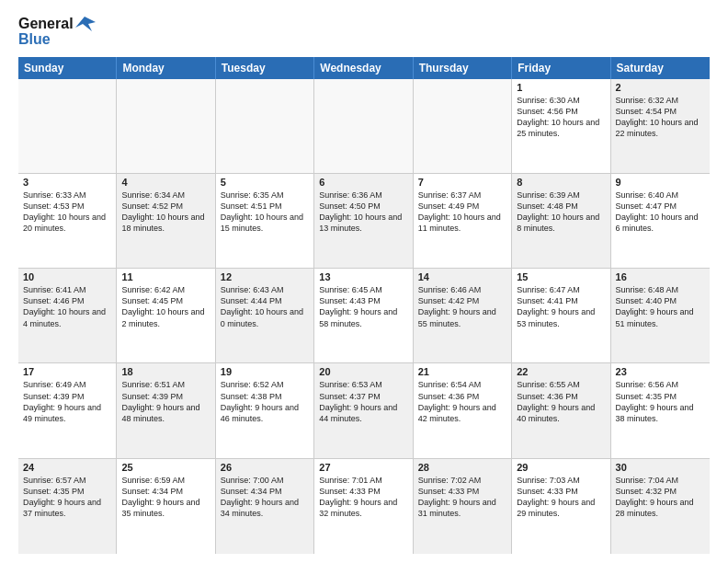 The width and height of the screenshot is (728, 563). Describe the element at coordinates (561, 68) in the screenshot. I see `header-day-friday: Friday` at that location.